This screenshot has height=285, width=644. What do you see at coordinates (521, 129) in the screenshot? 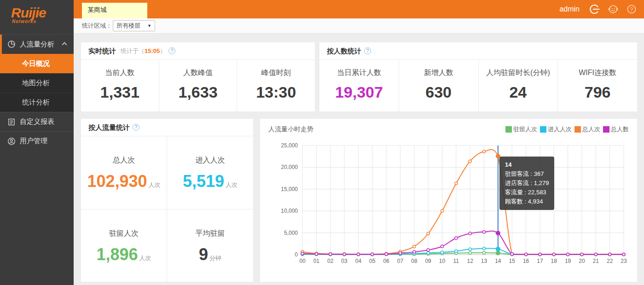
I see `legend-item-stay: 驻留人次` at bounding box center [521, 129].